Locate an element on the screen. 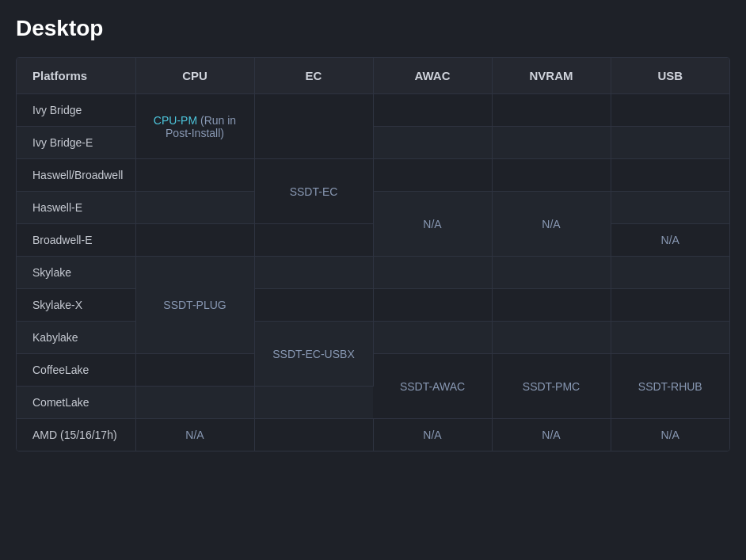 The height and width of the screenshot is (560, 746). nvram-cell: SSDT-PMC is located at coordinates (551, 387).